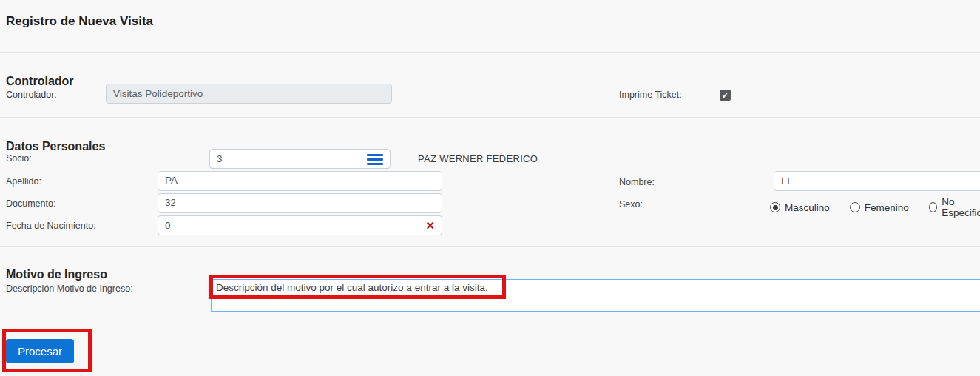  Describe the element at coordinates (51, 226) in the screenshot. I see `fecha-nacimiento-label: Fecha de Nacimiento:` at that location.